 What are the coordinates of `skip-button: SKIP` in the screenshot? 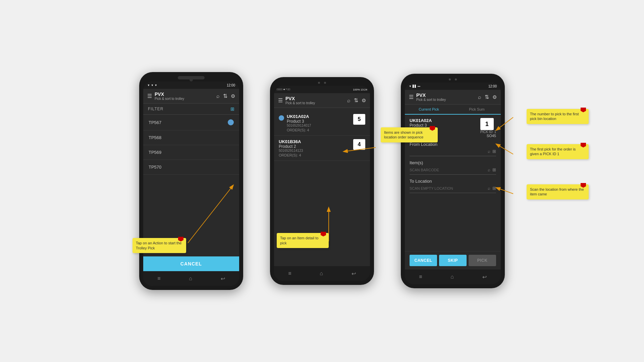 It's located at (453, 260).